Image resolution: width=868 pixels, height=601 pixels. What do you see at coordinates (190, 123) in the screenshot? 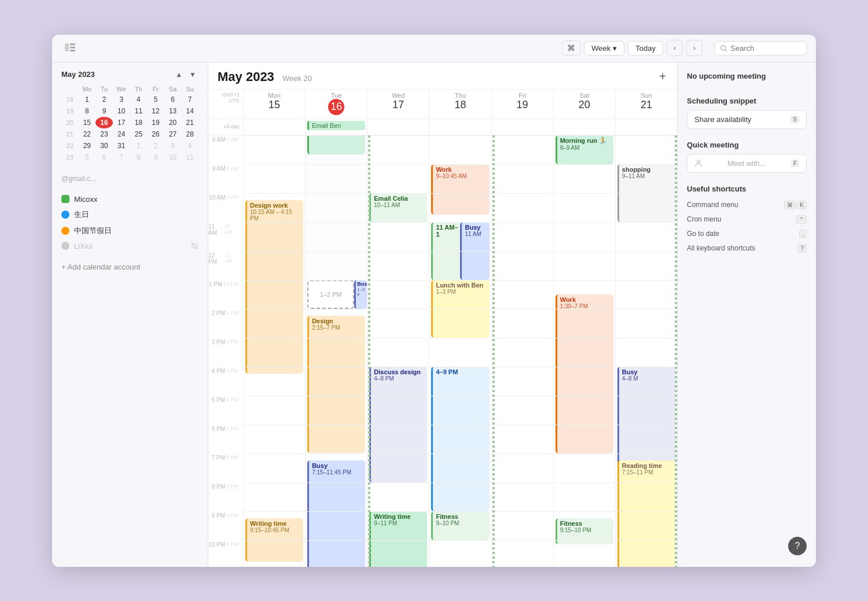
I see `mini-cal-day: 21` at bounding box center [190, 123].